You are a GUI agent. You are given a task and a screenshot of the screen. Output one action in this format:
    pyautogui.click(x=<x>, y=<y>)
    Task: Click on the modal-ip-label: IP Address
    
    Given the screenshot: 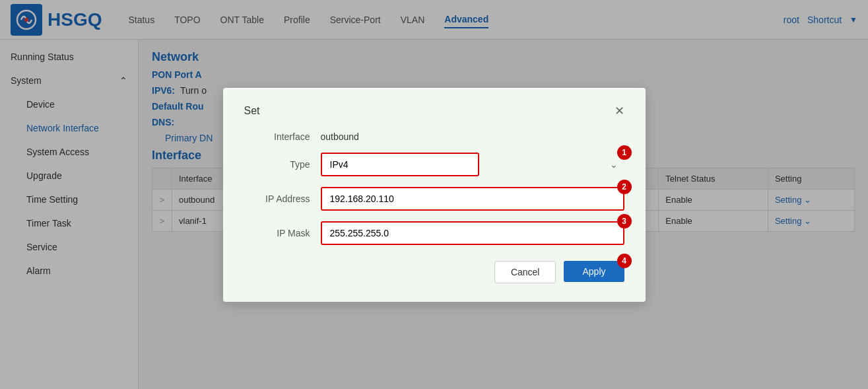 What is the action you would take?
    pyautogui.click(x=277, y=199)
    